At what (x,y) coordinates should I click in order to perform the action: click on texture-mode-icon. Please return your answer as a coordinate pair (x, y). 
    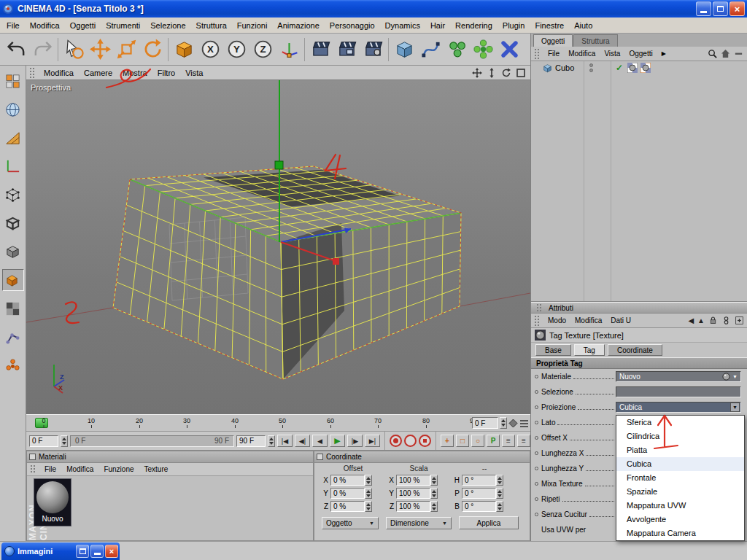
    Looking at the image, I should click on (13, 138).